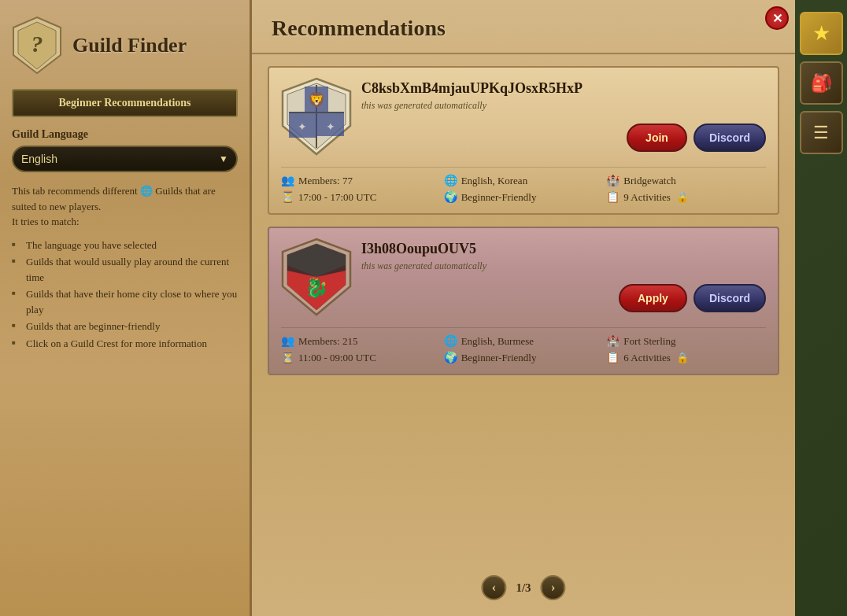 Image resolution: width=847 pixels, height=616 pixels. Describe the element at coordinates (822, 132) in the screenshot. I see `list-button: ☰` at that location.